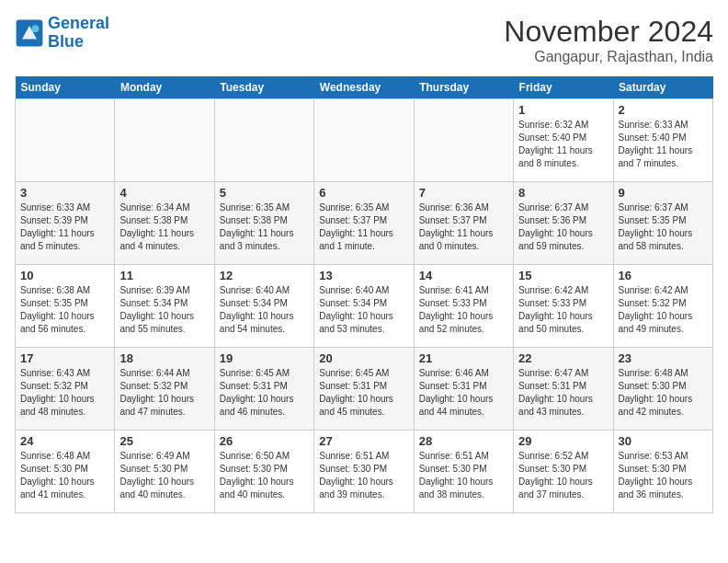 This screenshot has width=728, height=563. I want to click on calendar-week-1: 1Sunrise: 6:32 AM Sunset: 5:40 PM Daylig…, so click(364, 141).